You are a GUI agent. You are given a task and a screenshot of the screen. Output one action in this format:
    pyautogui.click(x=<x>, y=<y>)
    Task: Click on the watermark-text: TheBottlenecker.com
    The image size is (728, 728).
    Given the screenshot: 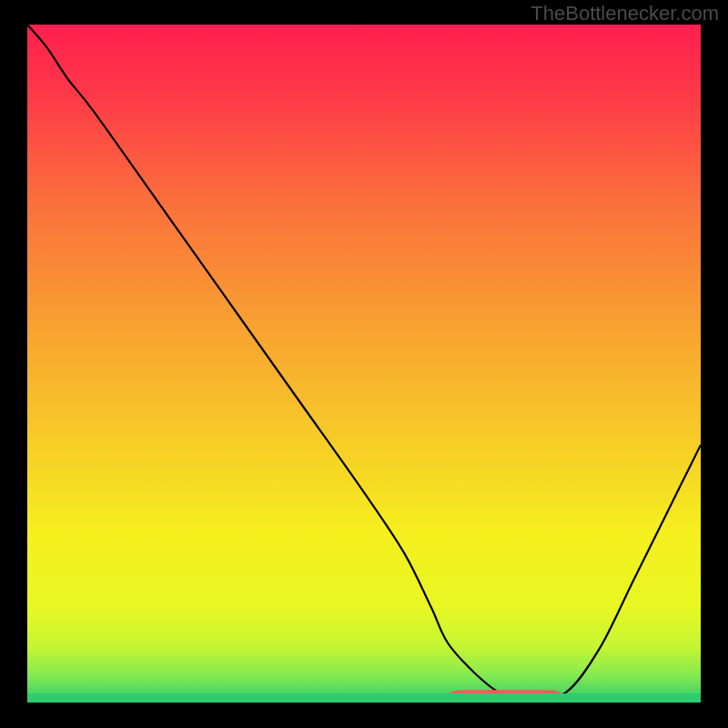 What is the action you would take?
    pyautogui.click(x=624, y=14)
    